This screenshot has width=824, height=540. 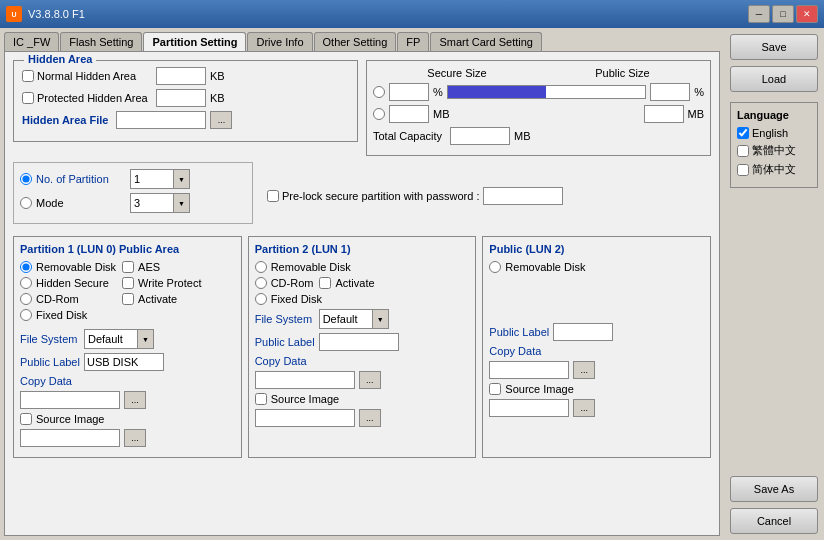 I want to click on protected-hidden-checkbox, so click(x=28, y=98).